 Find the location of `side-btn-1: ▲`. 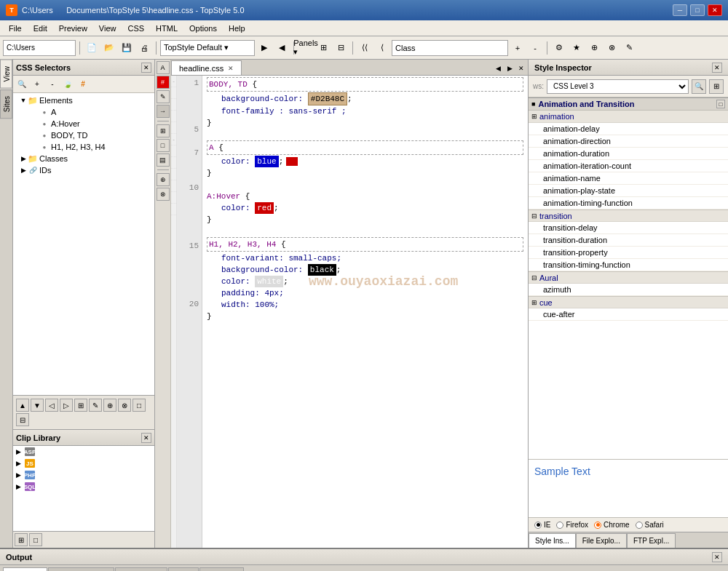

side-btn-1: ▲ is located at coordinates (23, 405).